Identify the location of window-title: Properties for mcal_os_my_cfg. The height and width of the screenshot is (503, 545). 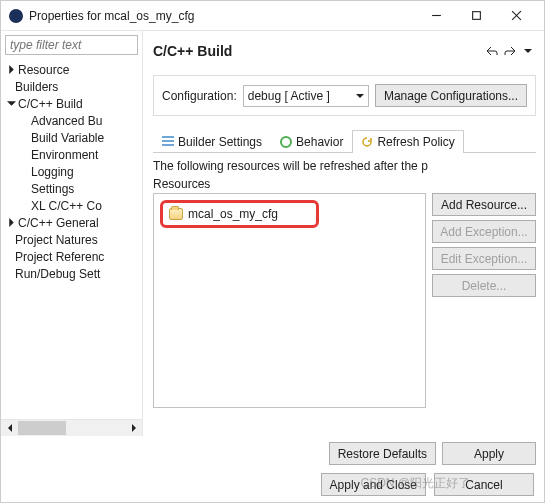
(112, 16).